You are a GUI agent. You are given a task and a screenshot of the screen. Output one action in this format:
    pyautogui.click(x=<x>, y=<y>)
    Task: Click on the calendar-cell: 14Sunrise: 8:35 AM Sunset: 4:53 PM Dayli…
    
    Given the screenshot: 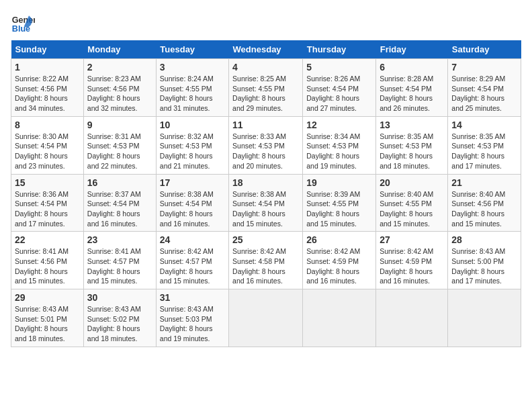 What is the action you would take?
    pyautogui.click(x=485, y=145)
    